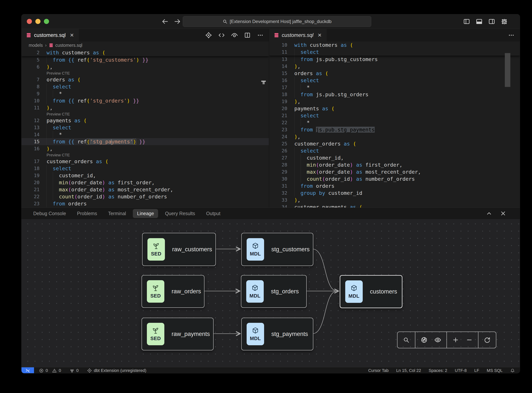  Describe the element at coordinates (180, 214) in the screenshot. I see `panel-tab-query-results: Query Results` at that location.